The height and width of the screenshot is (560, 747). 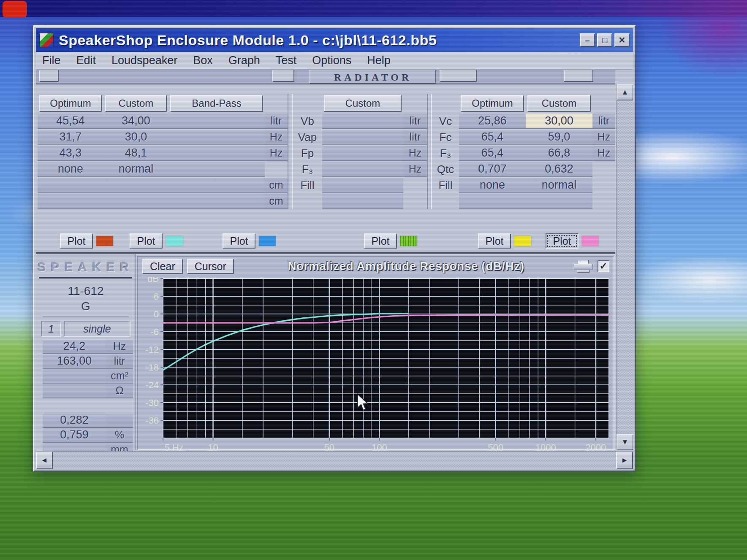 I want to click on speaker-variant: G, so click(x=86, y=306).